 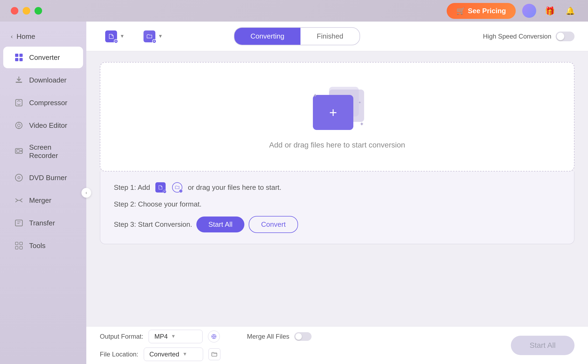 What do you see at coordinates (300, 354) in the screenshot?
I see `file-location-row: File Location: Converted ▼` at bounding box center [300, 354].